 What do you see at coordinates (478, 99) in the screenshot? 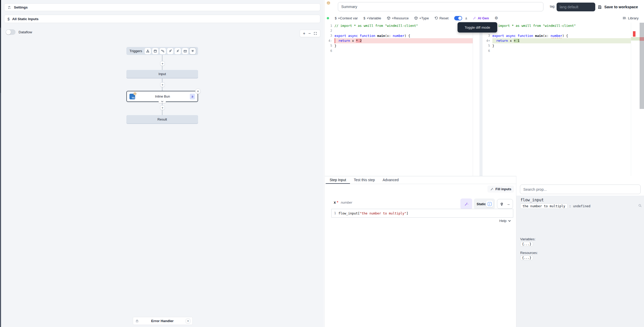
I see `diff-pane-divider` at bounding box center [478, 99].